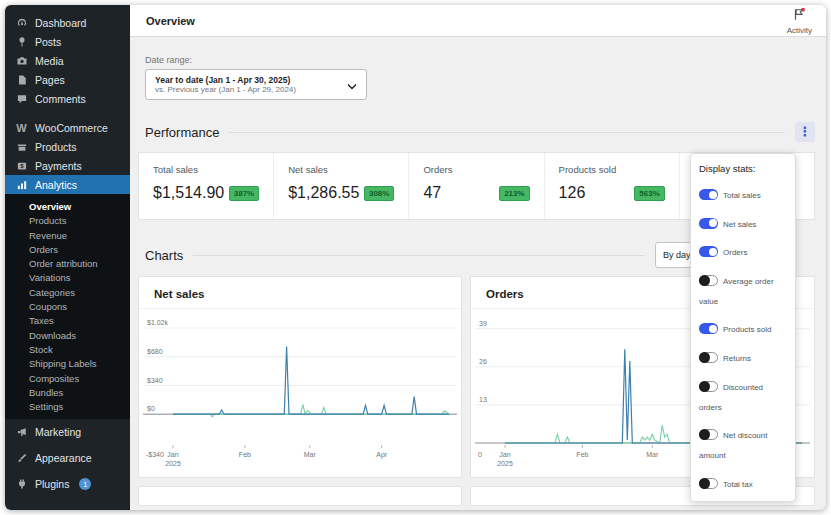 The height and width of the screenshot is (515, 831). I want to click on activity-flag-icon, so click(799, 16).